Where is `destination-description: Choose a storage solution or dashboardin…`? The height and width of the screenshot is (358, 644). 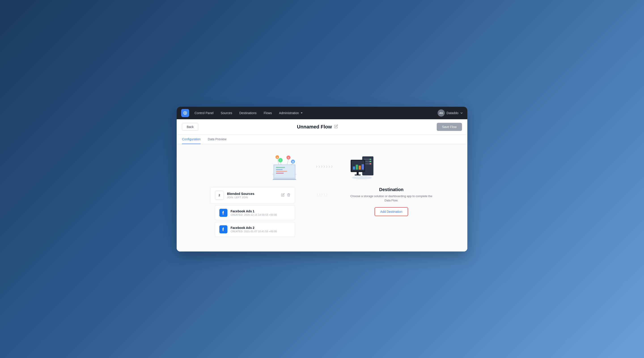 destination-description: Choose a storage solution or dashboardin… is located at coordinates (391, 198).